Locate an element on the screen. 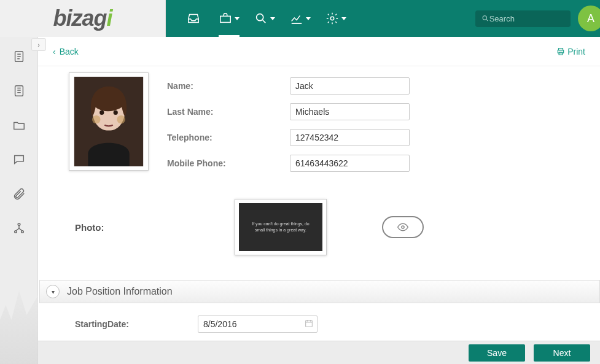 The height and width of the screenshot is (364, 600). top-nav: A is located at coordinates (383, 18).